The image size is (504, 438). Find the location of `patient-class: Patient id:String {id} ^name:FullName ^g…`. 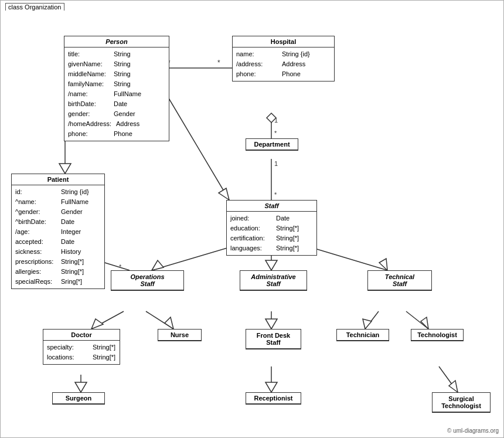

patient-class: Patient id:String {id} ^name:FullName ^g… is located at coordinates (58, 231).